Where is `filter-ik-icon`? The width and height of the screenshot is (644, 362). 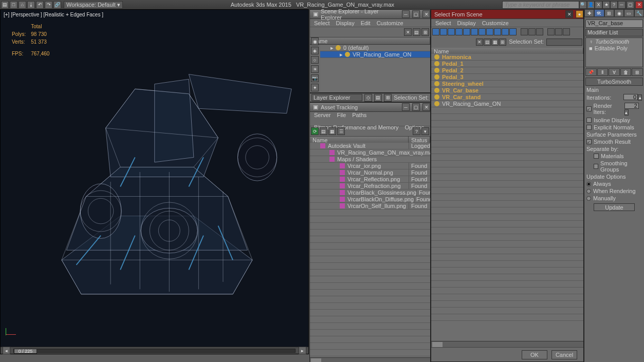 filter-ik-icon is located at coordinates (498, 32).